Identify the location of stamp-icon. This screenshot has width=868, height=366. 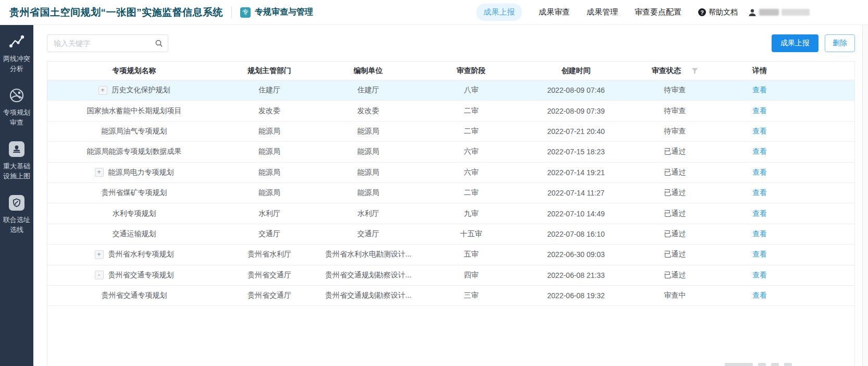
(17, 149).